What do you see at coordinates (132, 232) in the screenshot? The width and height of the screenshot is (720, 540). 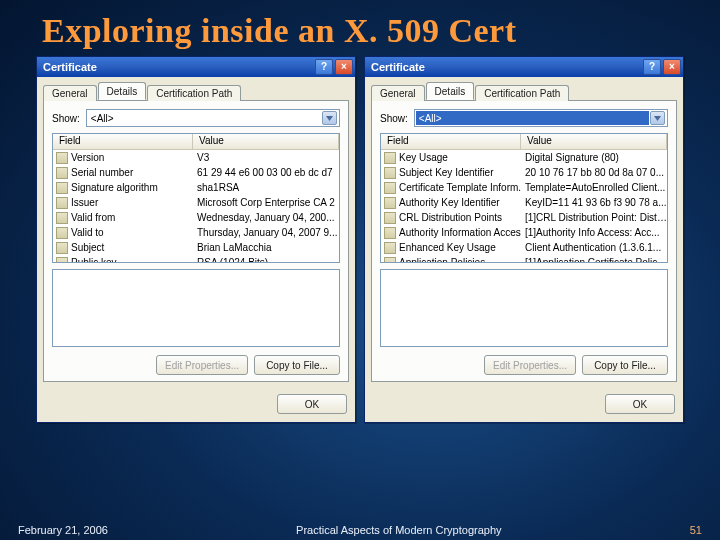 I see `field-name: Valid to` at bounding box center [132, 232].